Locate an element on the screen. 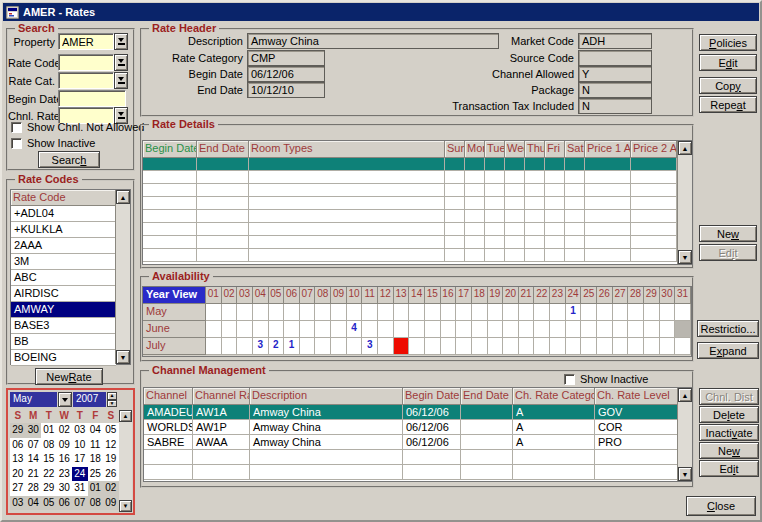 The width and height of the screenshot is (762, 522). search-button: Search is located at coordinates (69, 160).